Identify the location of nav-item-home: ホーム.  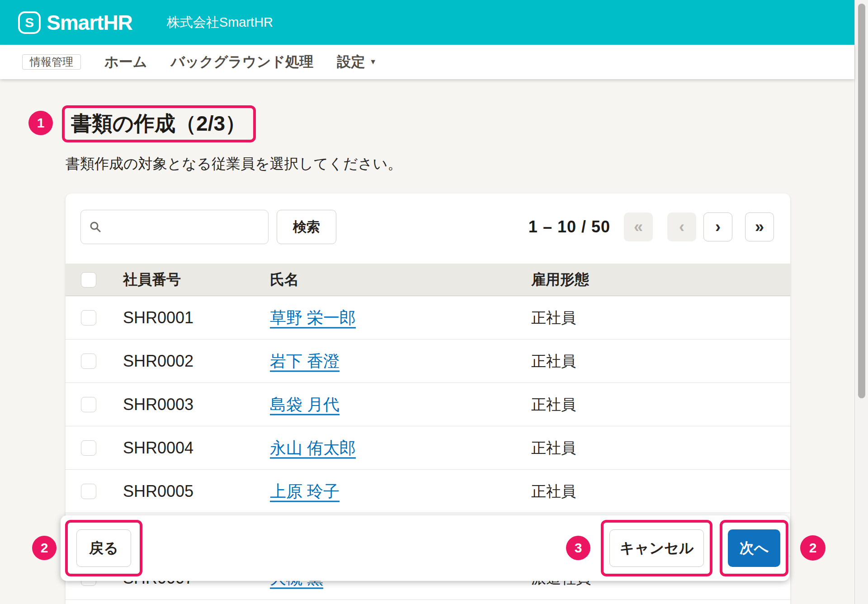
(126, 62).